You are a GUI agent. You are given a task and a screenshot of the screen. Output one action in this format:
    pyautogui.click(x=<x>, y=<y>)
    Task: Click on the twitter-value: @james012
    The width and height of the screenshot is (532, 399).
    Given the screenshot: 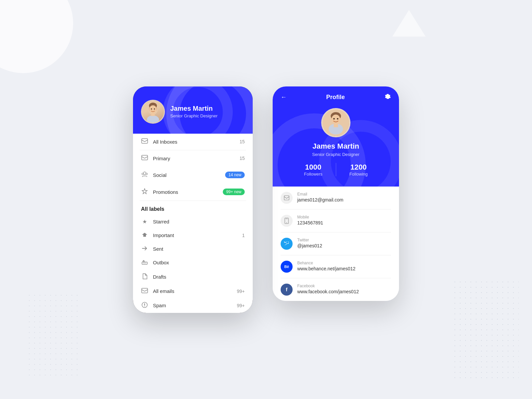 What is the action you would take?
    pyautogui.click(x=310, y=246)
    